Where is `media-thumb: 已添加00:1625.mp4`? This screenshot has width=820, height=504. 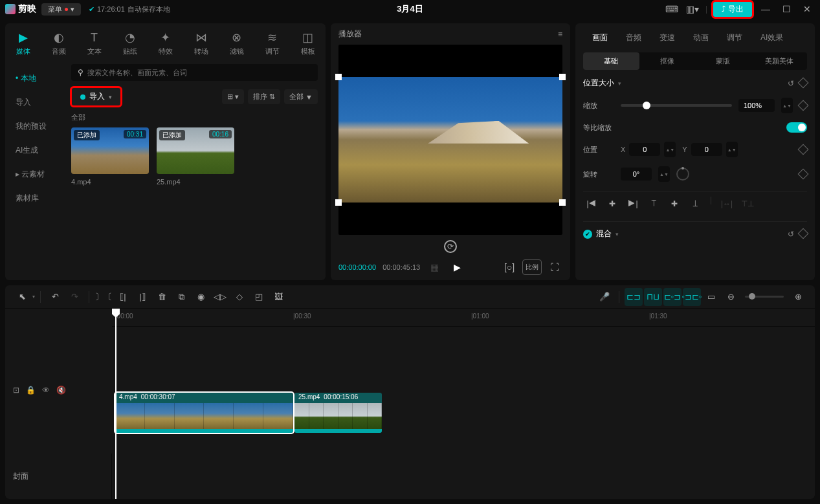 media-thumb: 已添加00:1625.mp4 is located at coordinates (195, 157).